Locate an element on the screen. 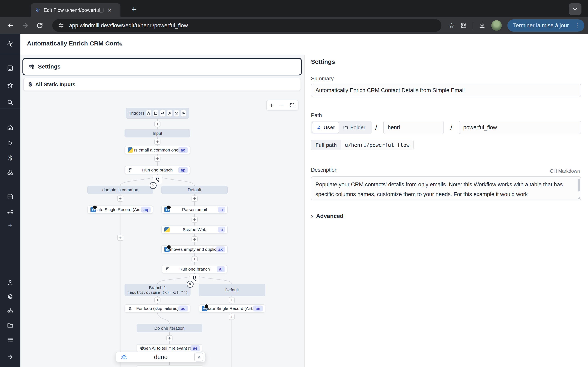 The width and height of the screenshot is (588, 367). step-id-badge: ac is located at coordinates (183, 309).